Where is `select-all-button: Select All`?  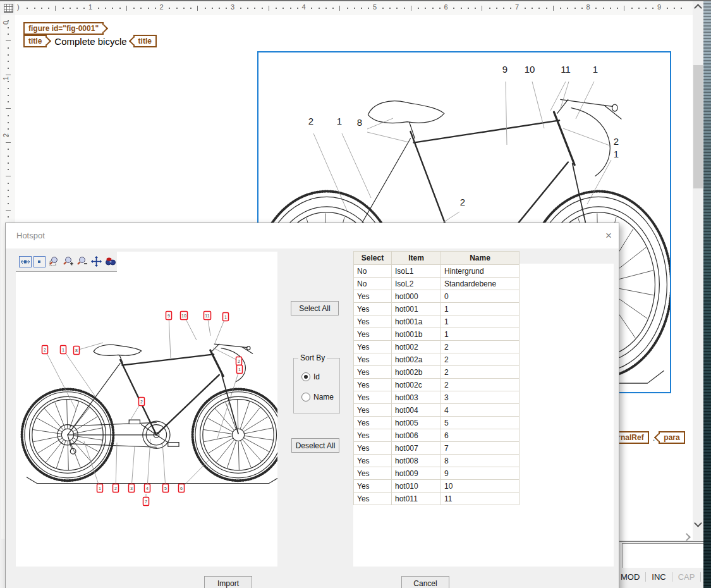
select-all-button: Select All is located at coordinates (315, 309).